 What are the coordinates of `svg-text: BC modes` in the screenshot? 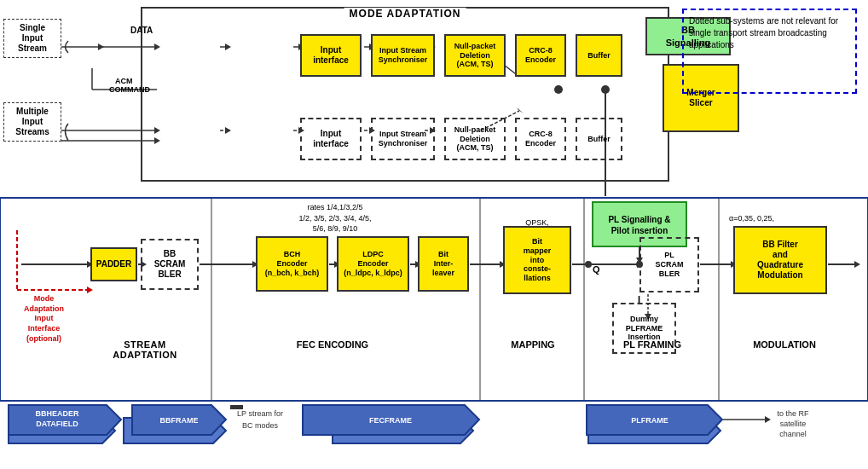 It's located at (261, 426).